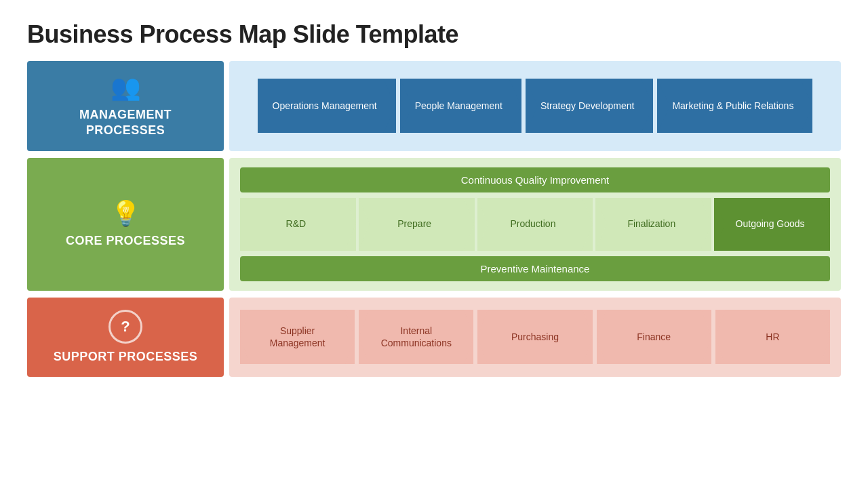 This screenshot has width=868, height=488. I want to click on page-title: Business Process Map Slide Template, so click(434, 35).